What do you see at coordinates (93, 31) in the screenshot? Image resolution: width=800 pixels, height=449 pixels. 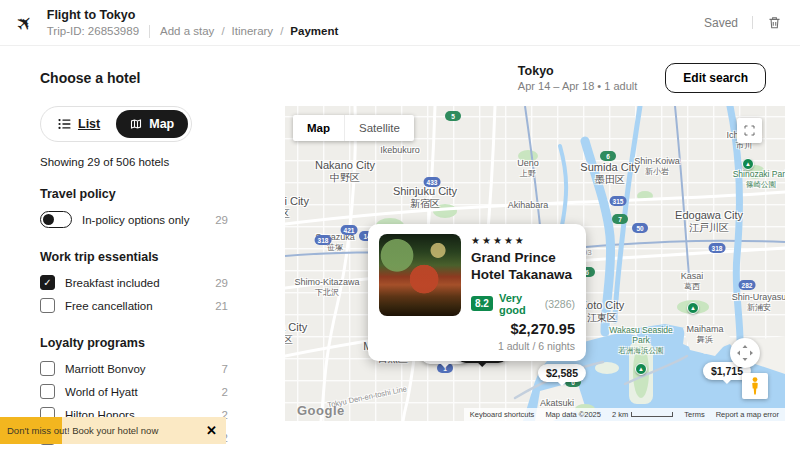 I see `trip-id: Trip-ID: 26853989` at bounding box center [93, 31].